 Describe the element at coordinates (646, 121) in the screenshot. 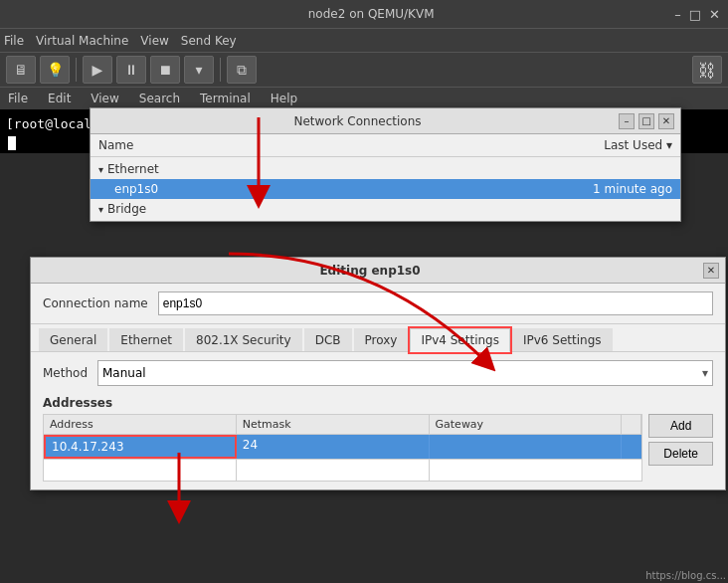

I see `net-conn-controls: – □ ✕` at that location.